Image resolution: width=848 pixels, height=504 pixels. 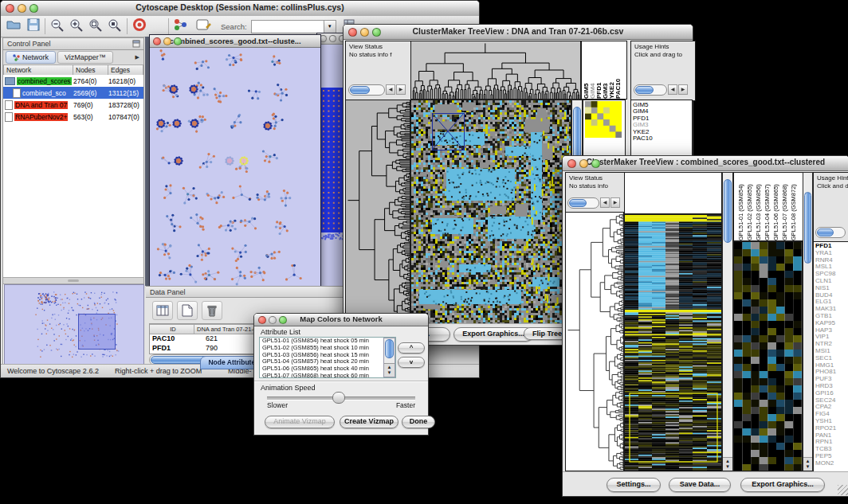 I want to click on column-label: GPL51-08 (GSM872), so click(x=794, y=207).